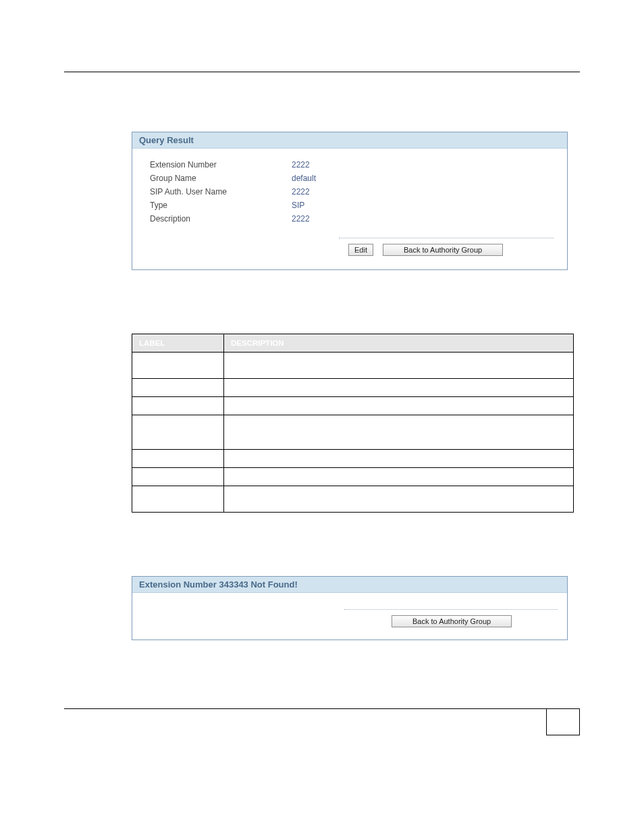 Image resolution: width=644 pixels, height=834 pixels. I want to click on table-row: SIP Auth. User Name This field displays …, so click(353, 407).